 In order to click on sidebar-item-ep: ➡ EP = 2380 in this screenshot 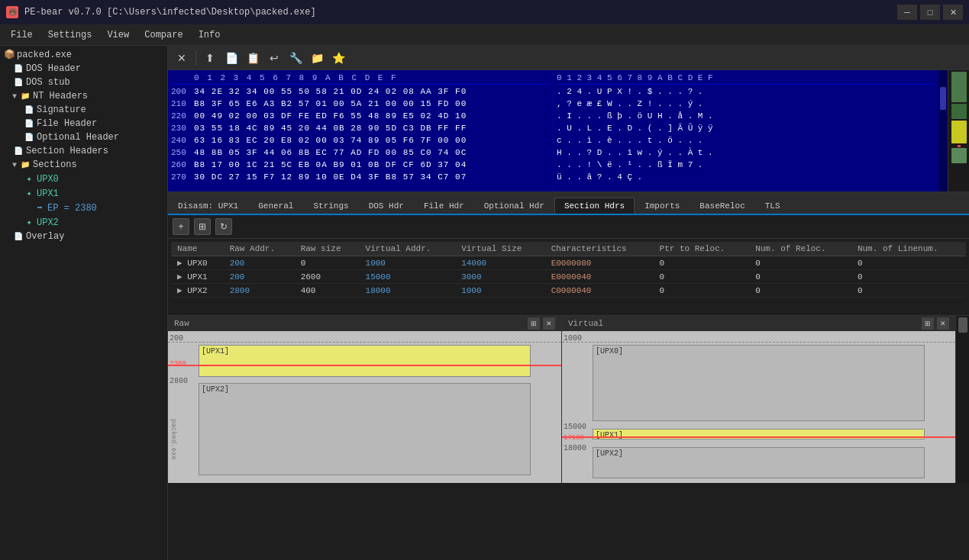, I will do `click(84, 208)`.